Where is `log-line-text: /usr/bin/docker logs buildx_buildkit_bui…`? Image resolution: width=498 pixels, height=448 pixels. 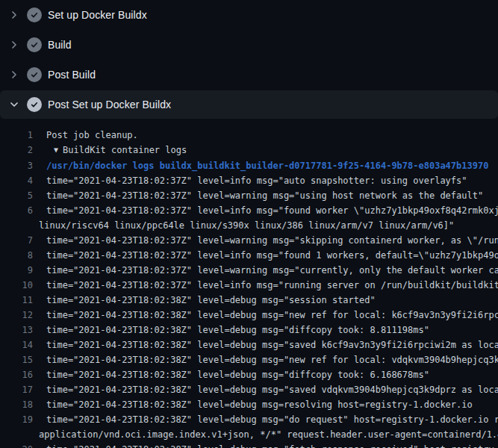
log-line-text: /usr/bin/docker logs buildx_buildkit_bui… is located at coordinates (264, 166).